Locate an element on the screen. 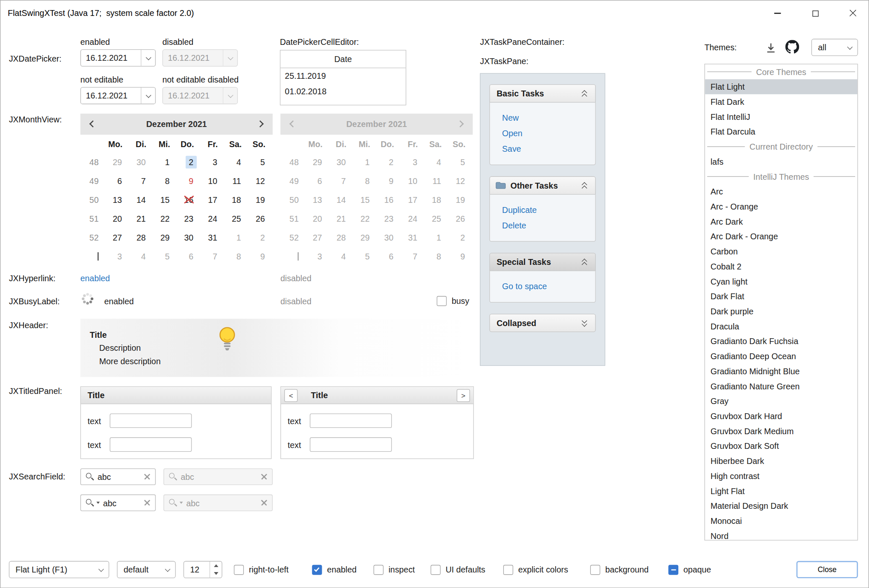  theme-item: Flat IntelliJ is located at coordinates (781, 117).